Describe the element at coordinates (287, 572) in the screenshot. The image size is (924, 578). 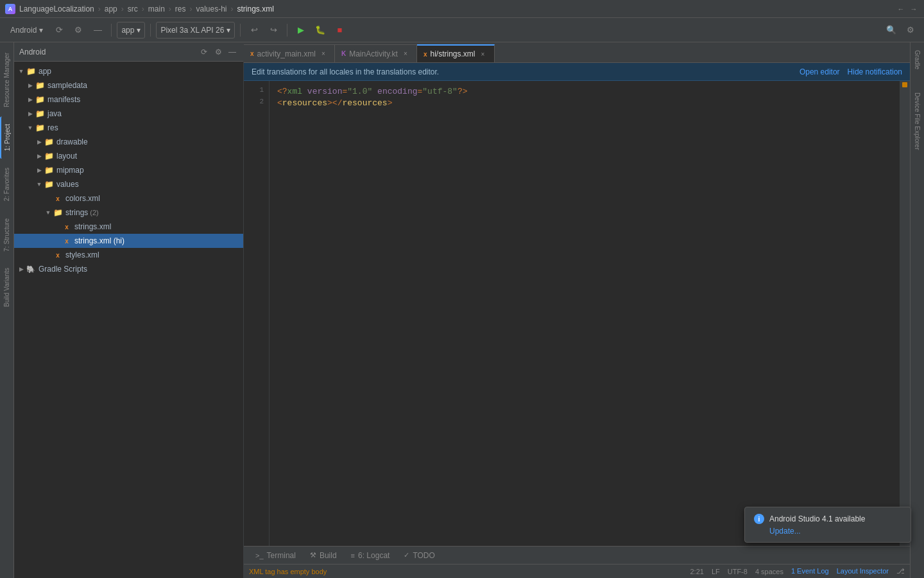
I see `xml-warning: XML tag has empty body` at that location.